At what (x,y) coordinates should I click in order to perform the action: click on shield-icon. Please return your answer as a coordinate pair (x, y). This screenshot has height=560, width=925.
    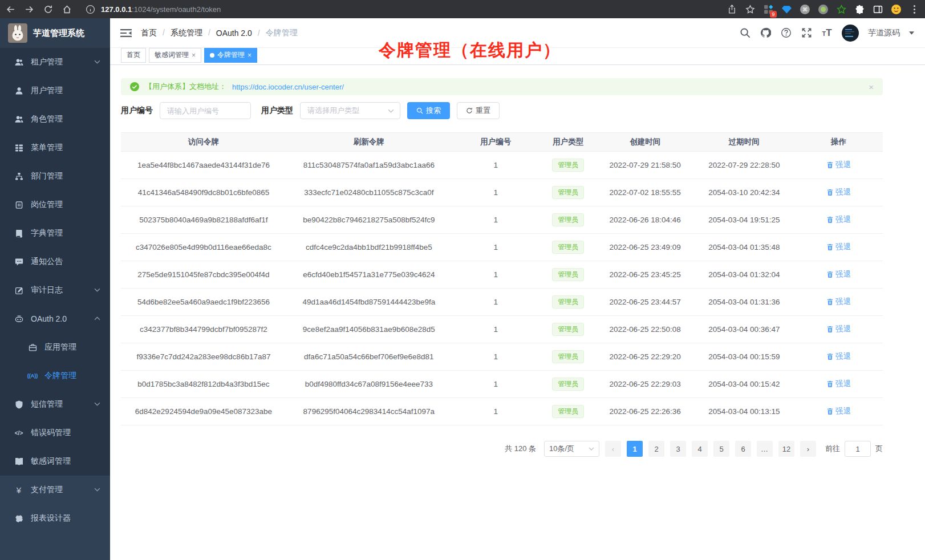
    Looking at the image, I should click on (19, 404).